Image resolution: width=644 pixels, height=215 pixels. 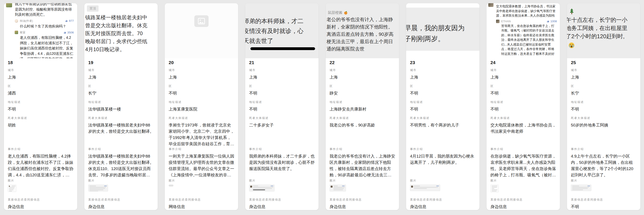 What do you see at coordinates (44, 24) in the screenshot?
I see `comment-reply: 柿油(作者) 977 什么时候？生了其他疾病吗？` at bounding box center [44, 24].